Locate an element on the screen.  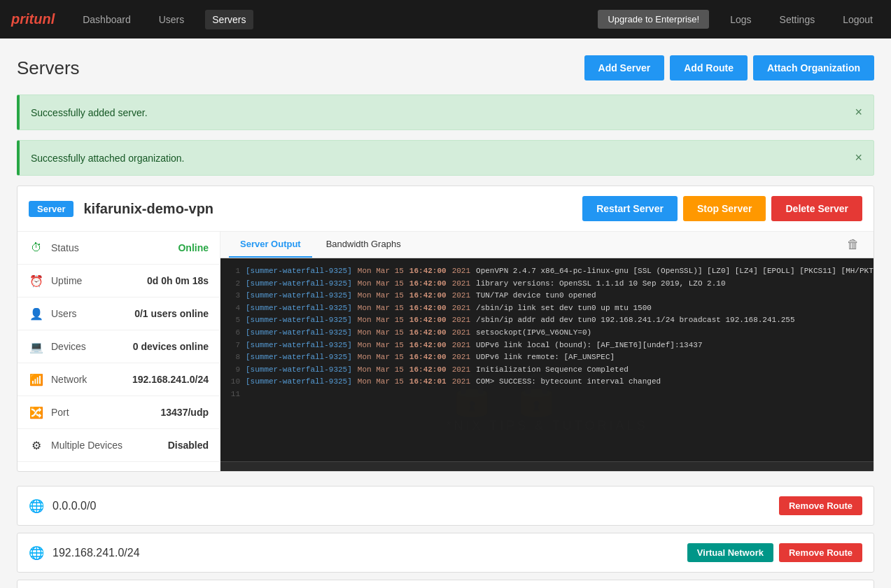
users-icon: 👤 is located at coordinates (36, 314).